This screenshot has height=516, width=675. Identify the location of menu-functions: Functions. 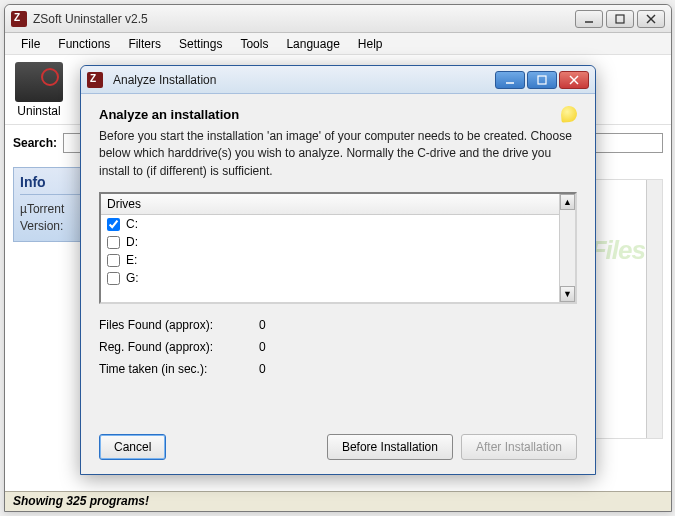
(84, 44).